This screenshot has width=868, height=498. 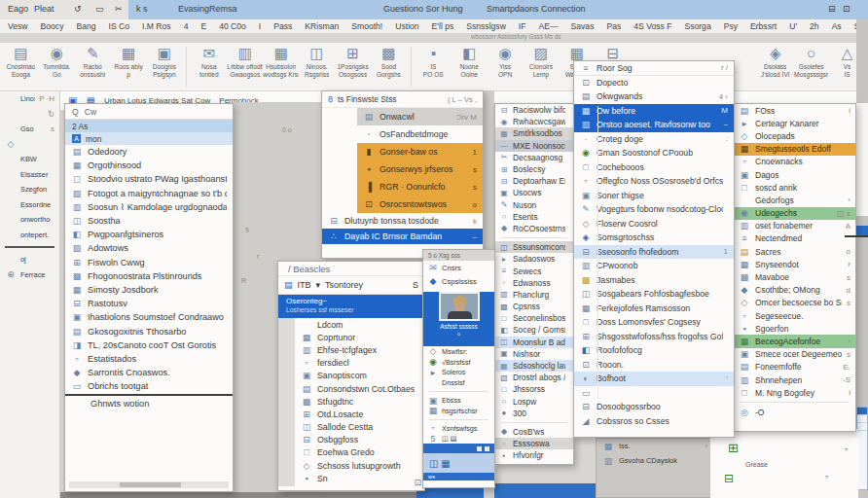 I want to click on folder-item: ▦ Simosty Josdbork, so click(x=149, y=290).